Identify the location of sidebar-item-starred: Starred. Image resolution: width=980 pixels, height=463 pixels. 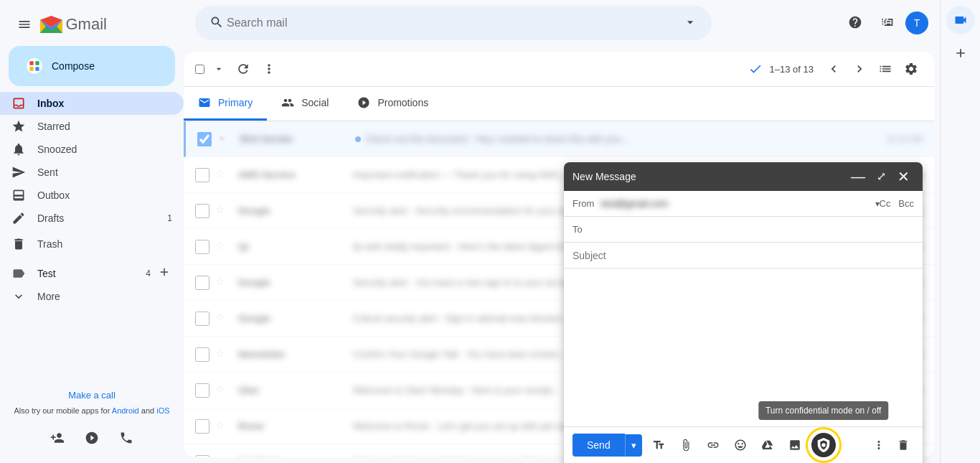
(92, 126).